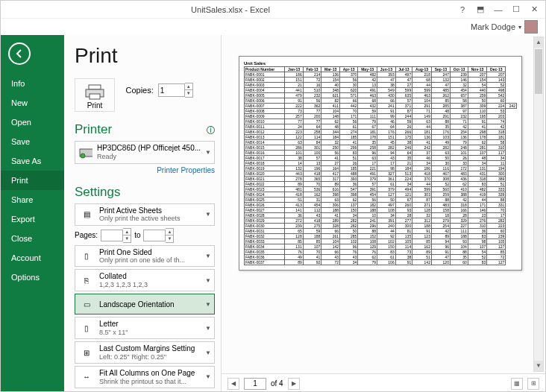  What do you see at coordinates (145, 170) in the screenshot?
I see `printer-properties-link: Printer Properties` at bounding box center [145, 170].